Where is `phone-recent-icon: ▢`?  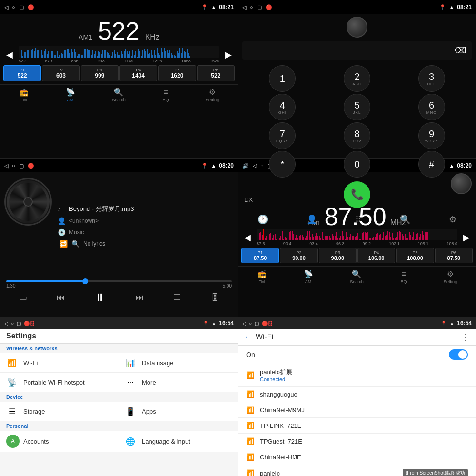
phone-recent-icon: ▢ is located at coordinates (259, 8).